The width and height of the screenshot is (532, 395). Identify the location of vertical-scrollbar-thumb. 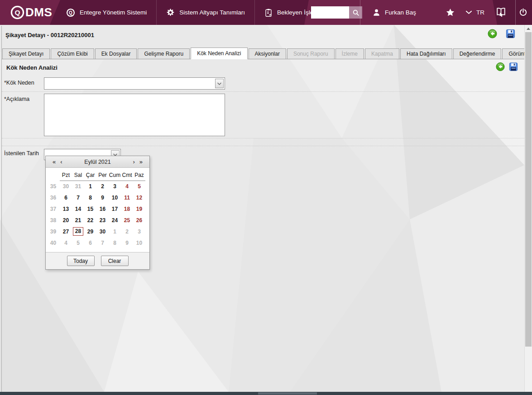
(528, 189).